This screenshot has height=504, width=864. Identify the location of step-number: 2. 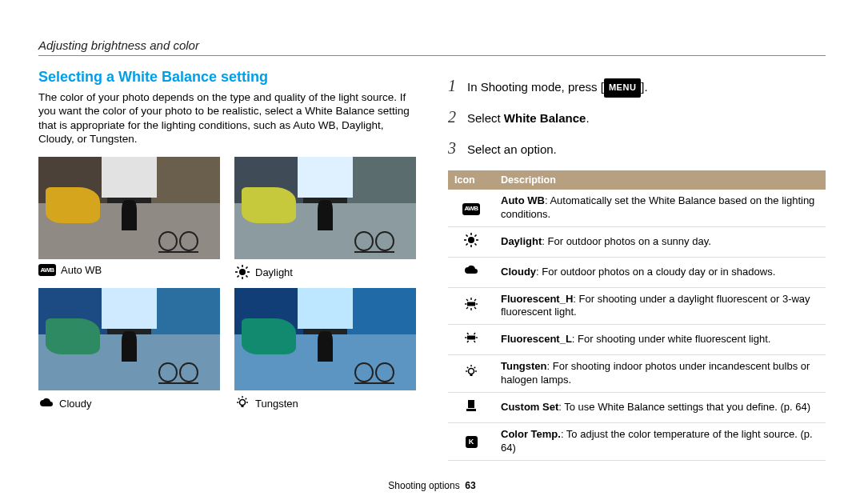
(454, 117).